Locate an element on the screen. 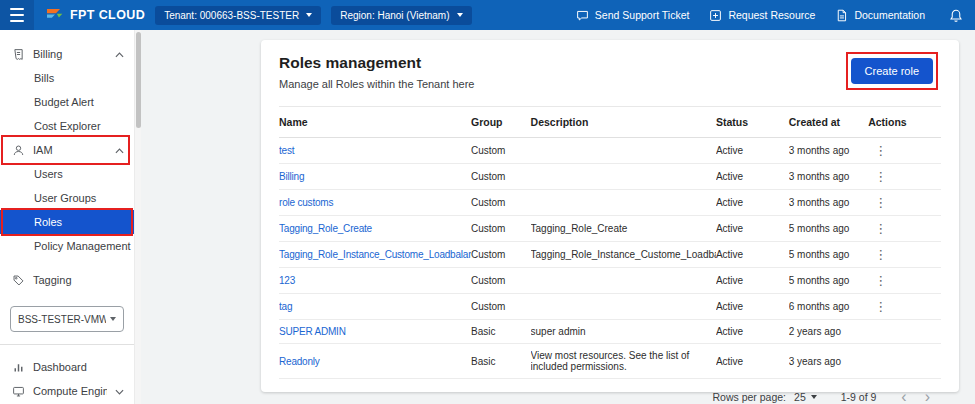 Image resolution: width=975 pixels, height=404 pixels. rows-per-page-selector: 25 is located at coordinates (806, 397).